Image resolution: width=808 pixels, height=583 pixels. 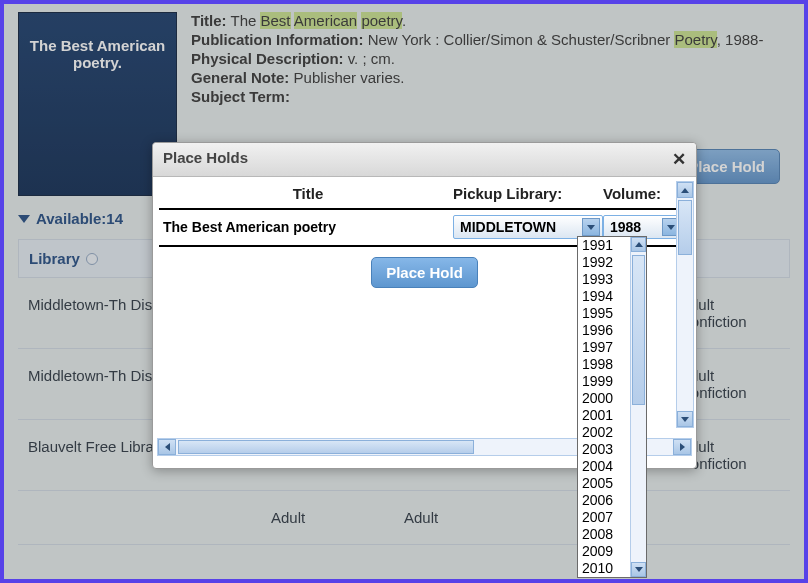 I want to click on physdesc-label: Physical Description:, so click(x=268, y=58).